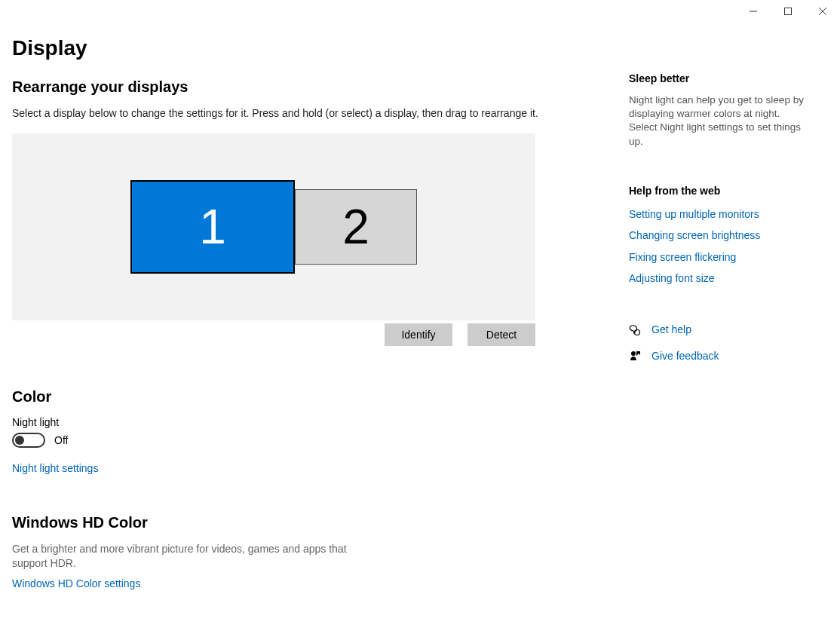 The height and width of the screenshot is (643, 840). Describe the element at coordinates (635, 356) in the screenshot. I see `give-feedback-icon` at that location.